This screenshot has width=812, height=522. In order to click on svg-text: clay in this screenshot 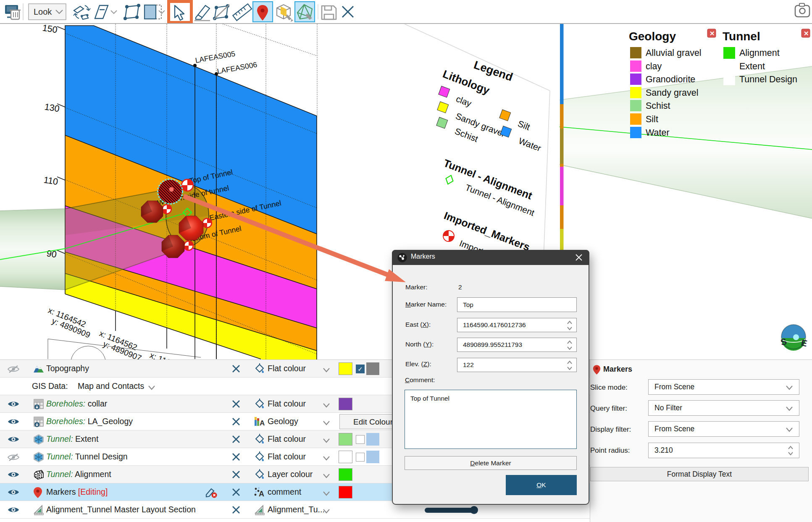, I will do `click(654, 66)`.